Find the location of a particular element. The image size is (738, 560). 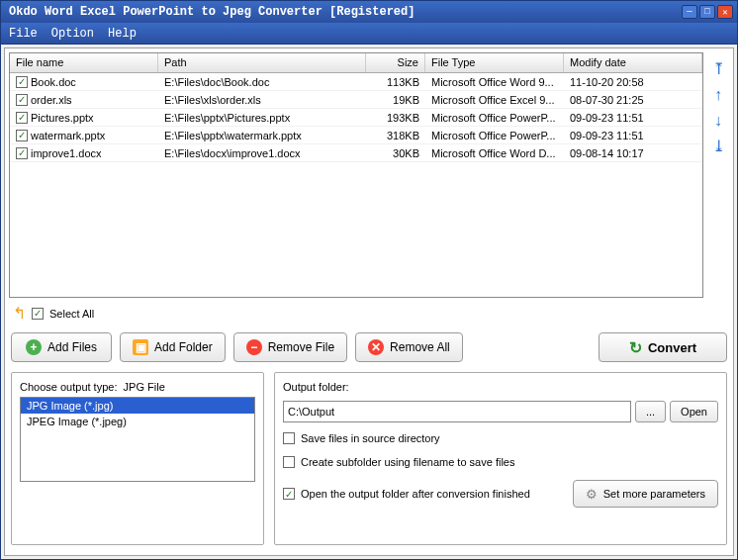

col-size: Size is located at coordinates (396, 63).